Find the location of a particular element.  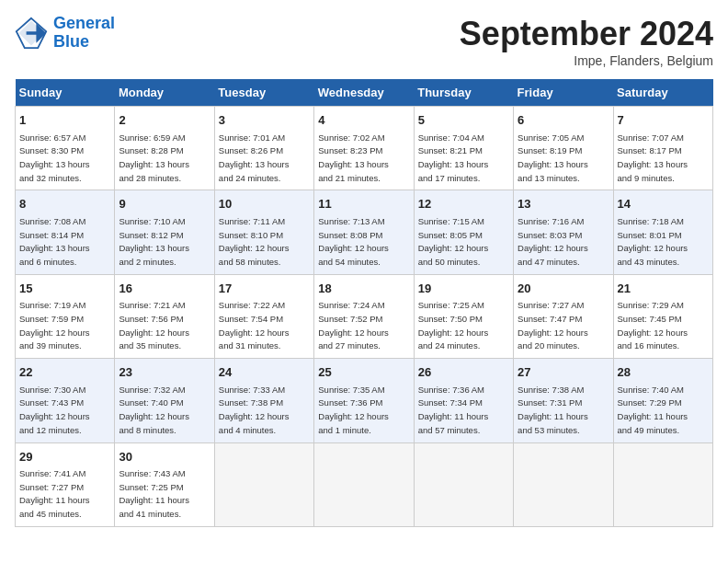

day-info: Sunrise: 7:22 AM Sunset: 7:54 PM Dayligh… is located at coordinates (265, 326).